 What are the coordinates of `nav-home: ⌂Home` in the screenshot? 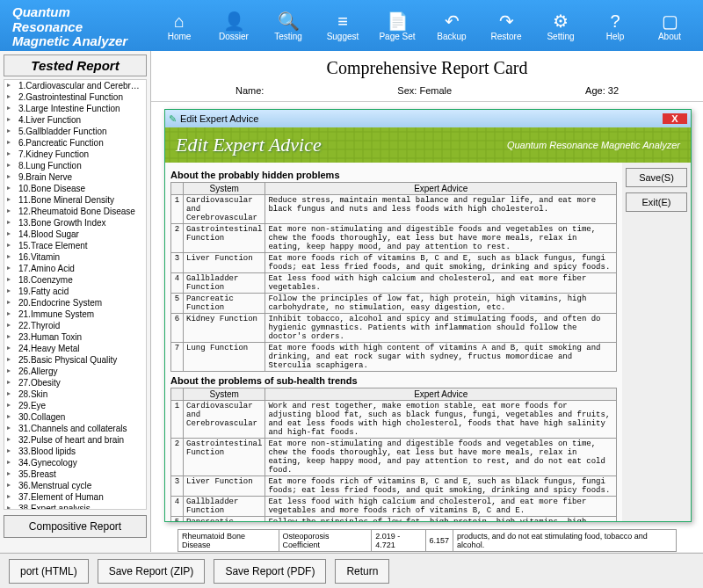 It's located at (179, 26).